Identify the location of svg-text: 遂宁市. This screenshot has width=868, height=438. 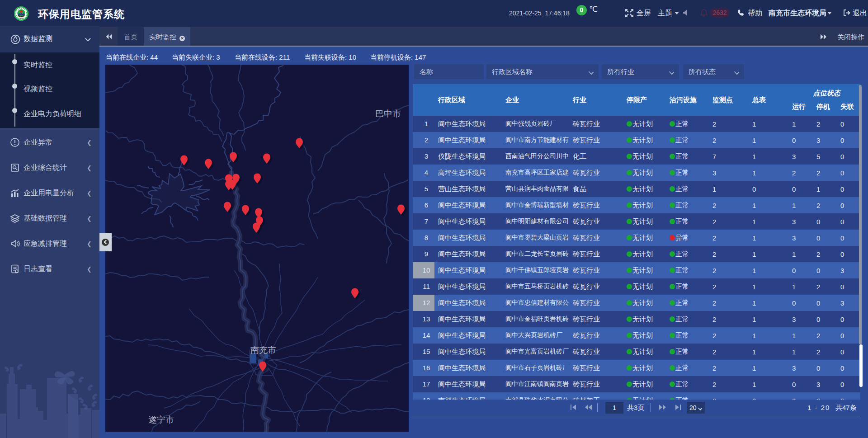
(161, 419).